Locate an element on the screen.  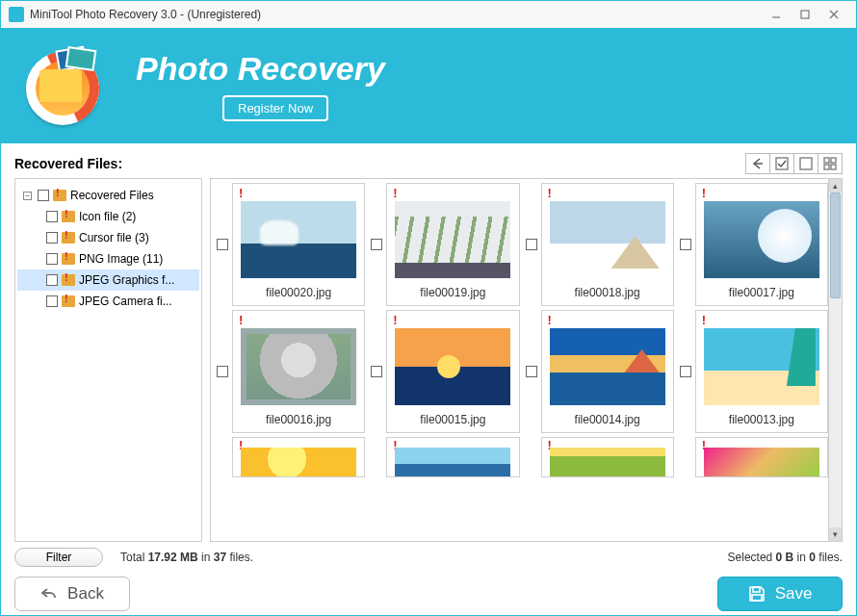
file-name: file00017.jpg is located at coordinates (762, 293).